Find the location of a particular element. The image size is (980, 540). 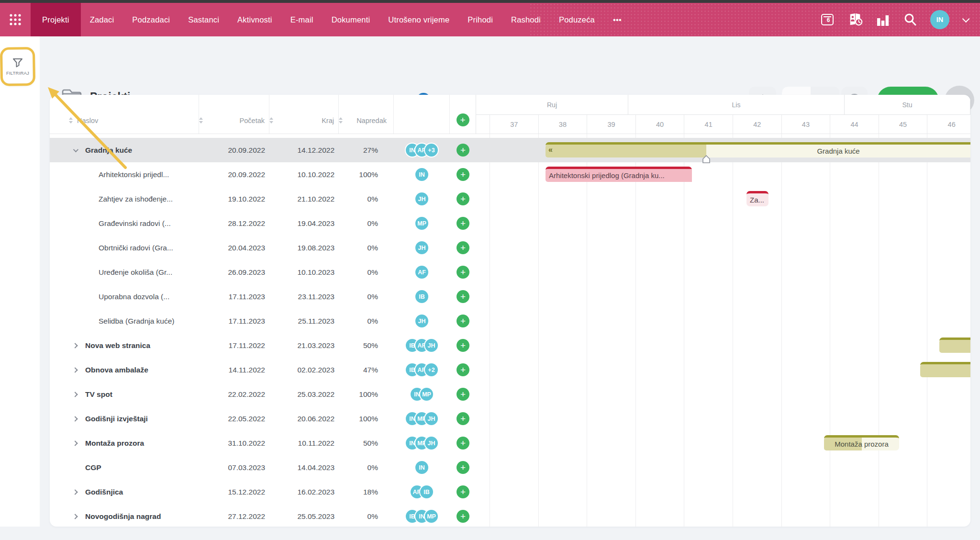

assignee-avatar: AF is located at coordinates (422, 272).